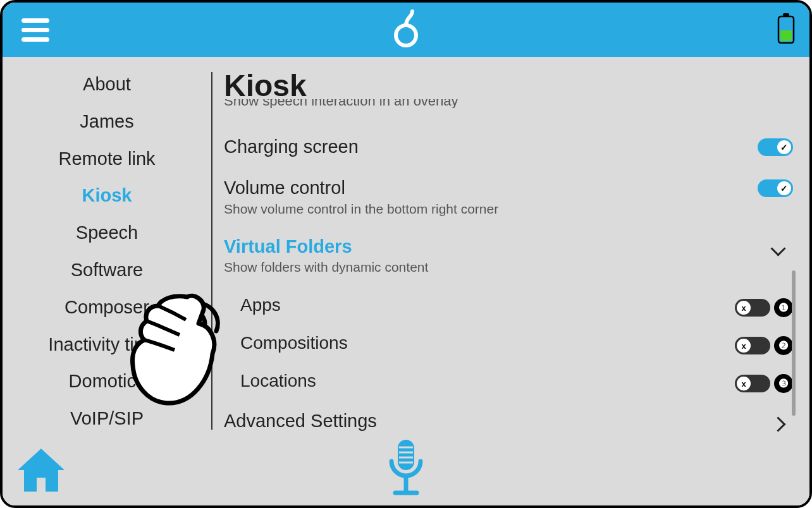 Image resolution: width=812 pixels, height=508 pixels. I want to click on scrollbar, so click(794, 343).